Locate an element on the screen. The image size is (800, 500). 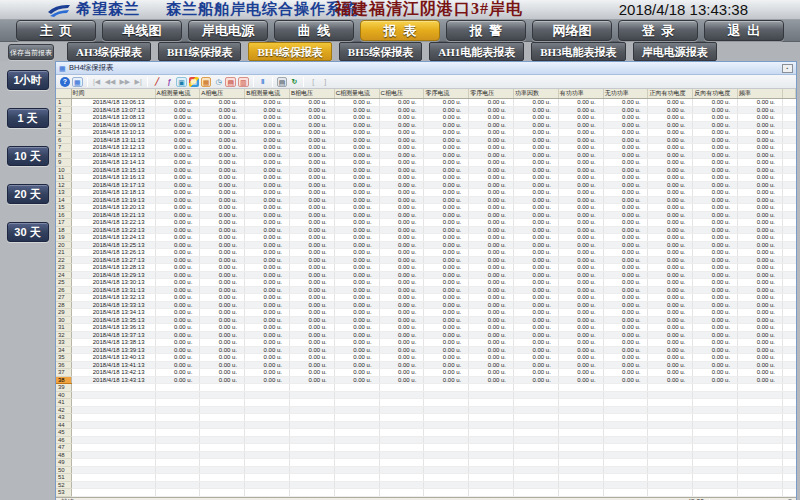
time-cell: 2018/4/18 13:13:13 is located at coordinates (113, 155).